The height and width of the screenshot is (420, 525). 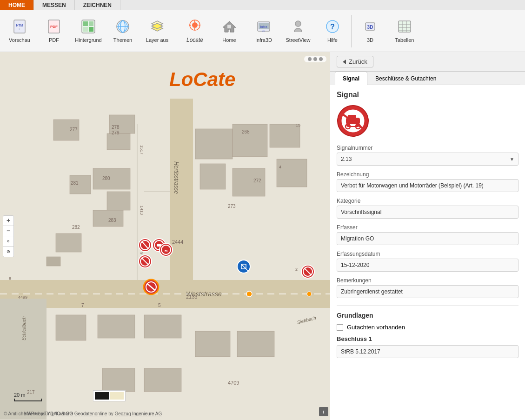 I want to click on panel-section-title: Signal, so click(x=428, y=95).